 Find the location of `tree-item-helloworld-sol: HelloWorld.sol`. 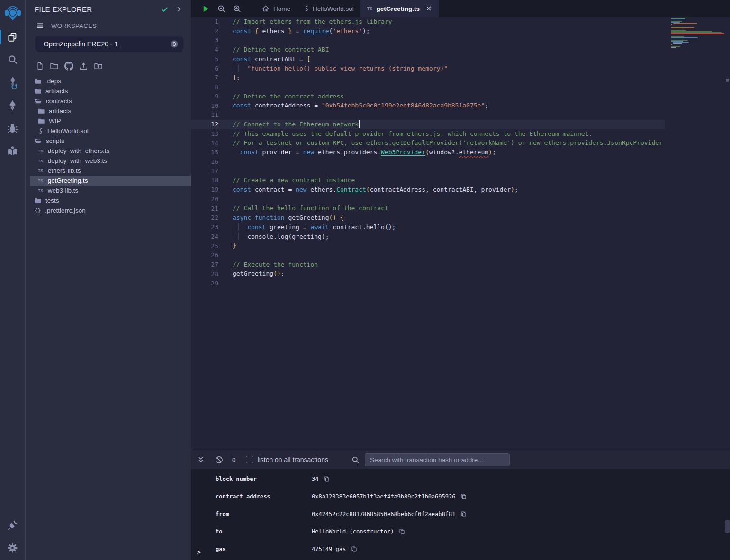

tree-item-helloworld-sol: HelloWorld.sol is located at coordinates (108, 131).